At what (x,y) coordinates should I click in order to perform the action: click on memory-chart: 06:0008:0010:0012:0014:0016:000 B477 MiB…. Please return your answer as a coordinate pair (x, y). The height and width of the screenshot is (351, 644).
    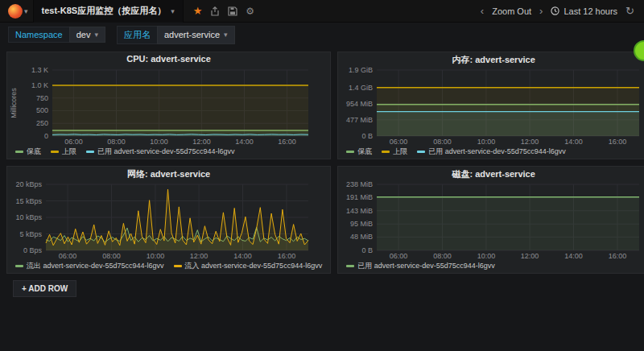
    Looking at the image, I should click on (492, 106).